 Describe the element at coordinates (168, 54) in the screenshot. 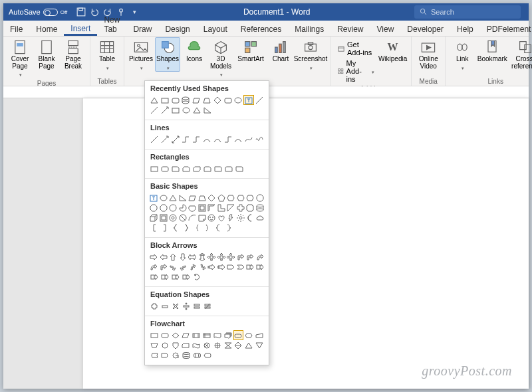

I see `shapes-button: Shapes` at that location.